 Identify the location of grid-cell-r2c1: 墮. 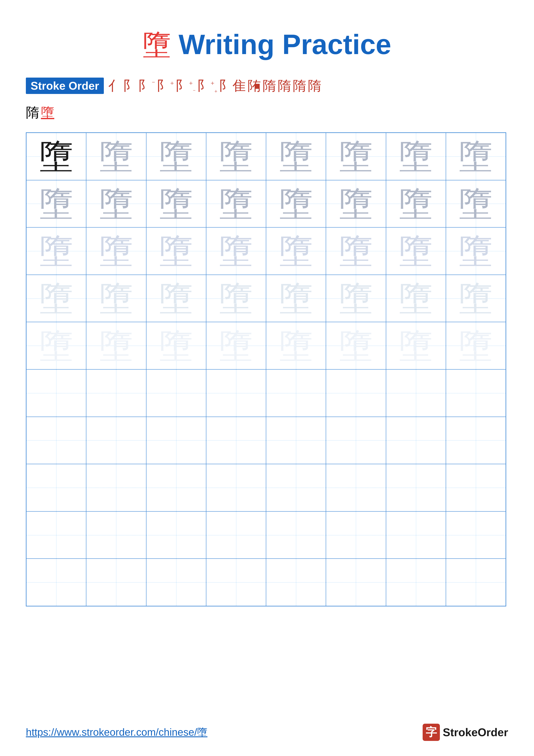
(56, 204).